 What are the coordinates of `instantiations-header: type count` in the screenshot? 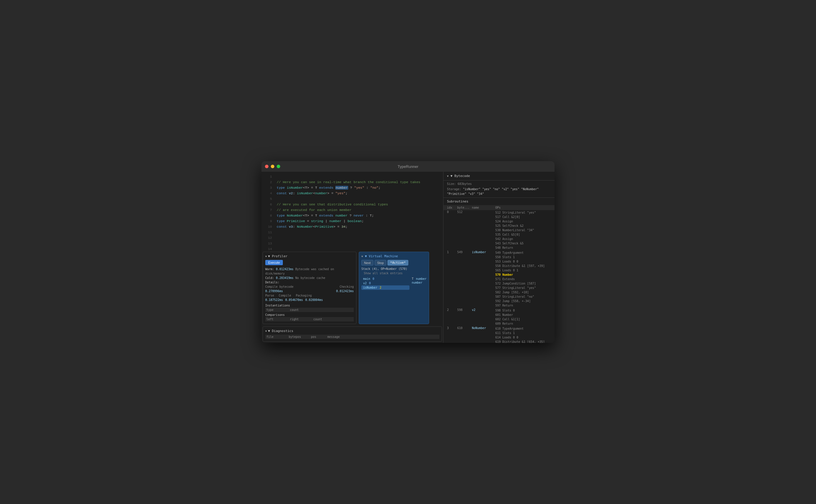 It's located at (309, 310).